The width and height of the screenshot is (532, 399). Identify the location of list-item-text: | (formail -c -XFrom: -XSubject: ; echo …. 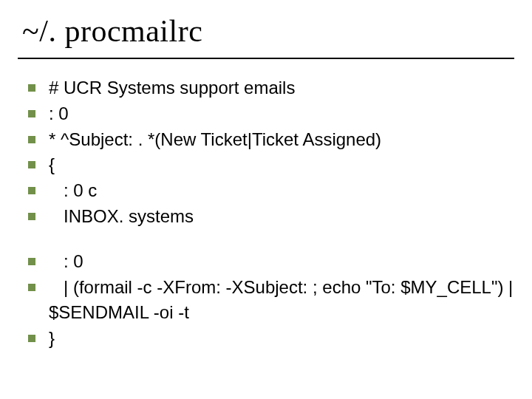
(282, 301).